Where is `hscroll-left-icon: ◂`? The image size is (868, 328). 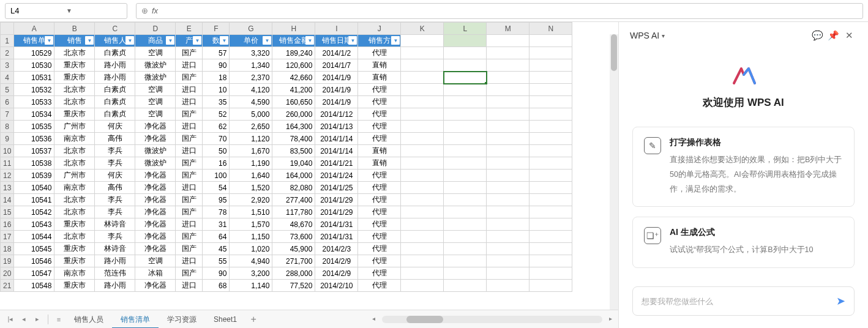
hscroll-left-icon: ◂ is located at coordinates (373, 318).